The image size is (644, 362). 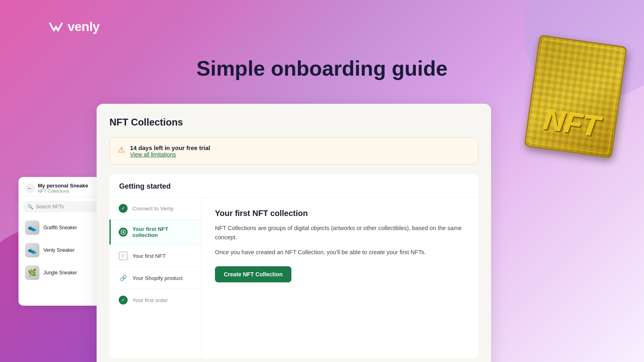 I want to click on logo-text: venly, so click(x=84, y=27).